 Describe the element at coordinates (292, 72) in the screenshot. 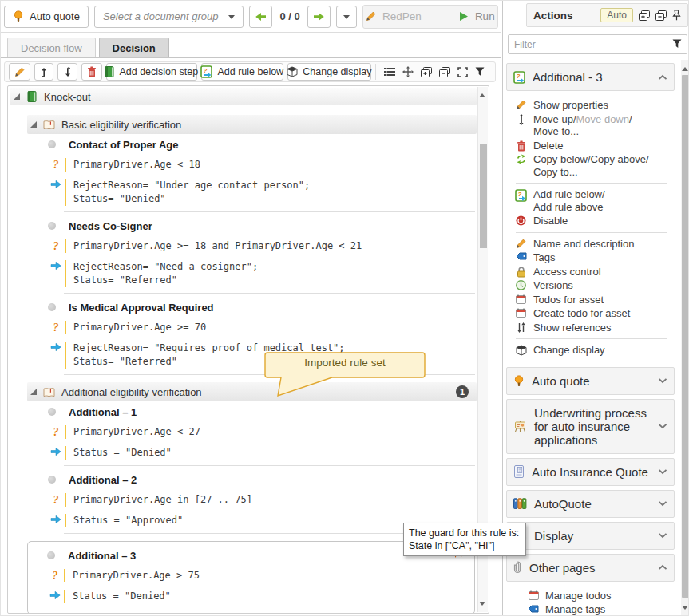

I see `cube-icon` at that location.